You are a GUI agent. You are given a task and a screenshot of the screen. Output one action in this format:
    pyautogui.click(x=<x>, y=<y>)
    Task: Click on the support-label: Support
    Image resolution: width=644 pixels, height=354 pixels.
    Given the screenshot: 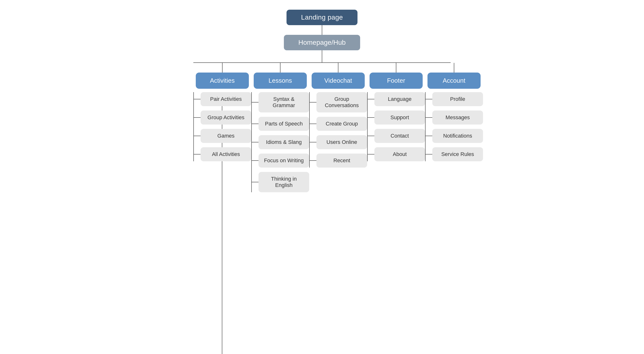 What is the action you would take?
    pyautogui.click(x=400, y=117)
    